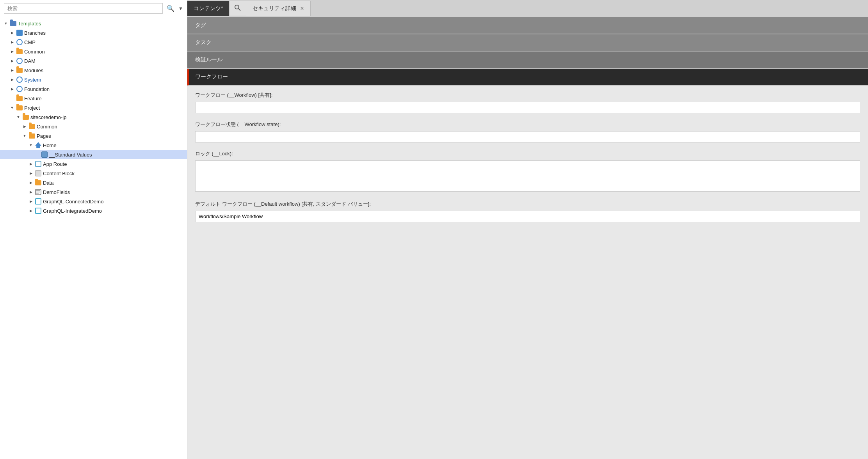 The height and width of the screenshot is (459, 868). I want to click on folder-icon-common-top, so click(20, 52).